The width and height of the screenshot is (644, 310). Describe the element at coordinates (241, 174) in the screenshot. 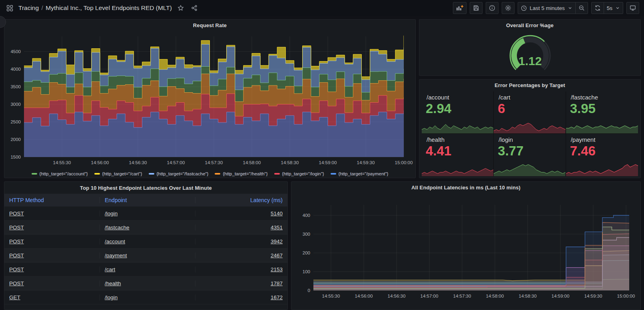

I see `legend-item: {http_target="/health"}` at that location.